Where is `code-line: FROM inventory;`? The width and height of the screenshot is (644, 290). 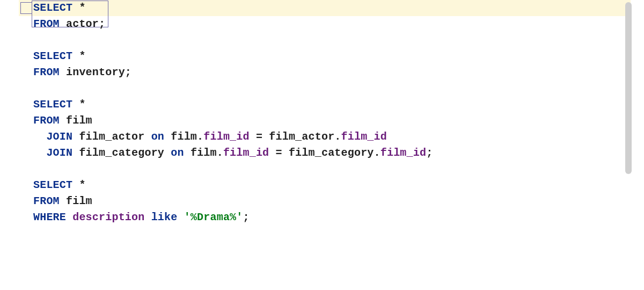 code-line: FROM inventory; is located at coordinates (331, 73).